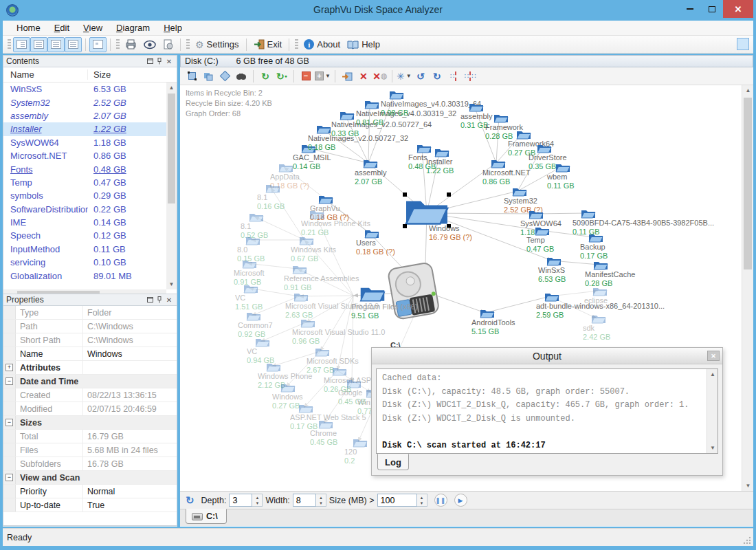 This screenshot has width=756, height=550. What do you see at coordinates (547, 411) in the screenshot?
I see `output-log-area: Cached data:Disk (C:\), capacity: 48.5 G…` at bounding box center [547, 411].